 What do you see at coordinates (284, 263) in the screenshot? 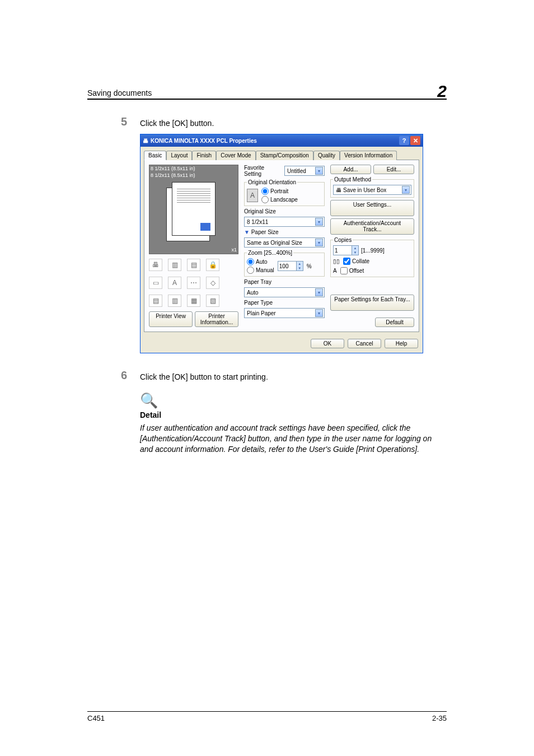
I see `zoom-group: Zoom [25...400%] Auto Manual ▲▼ %` at bounding box center [284, 263].